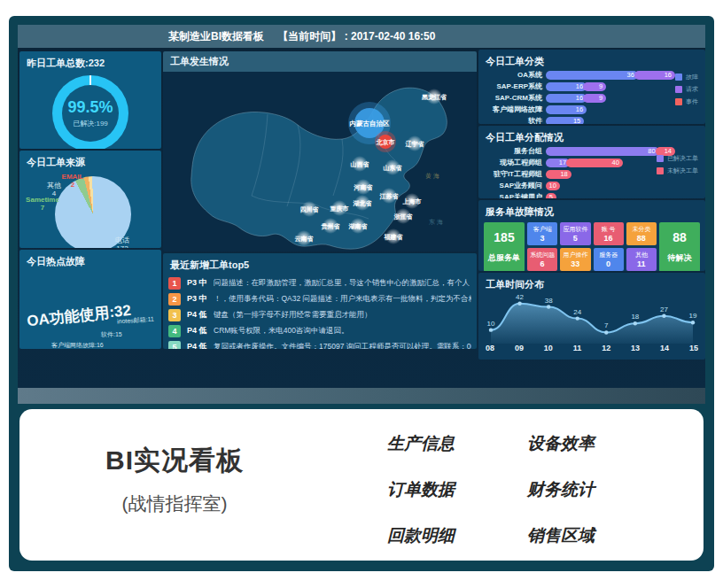 The height and width of the screenshot is (588, 723). Describe the element at coordinates (693, 315) in the screenshot. I see `data-point-label: 19` at that location.